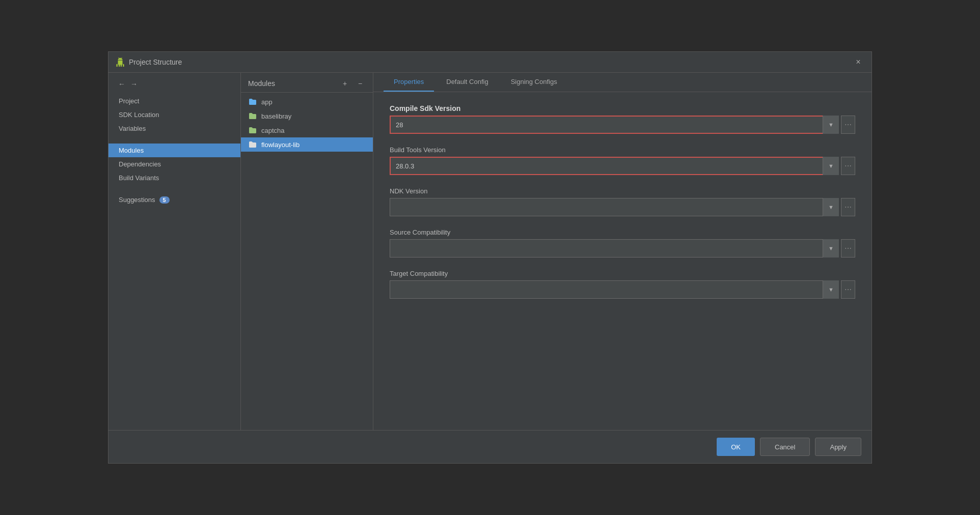  Describe the element at coordinates (307, 116) in the screenshot. I see `module-item-baselibray: baselibray` at that location.